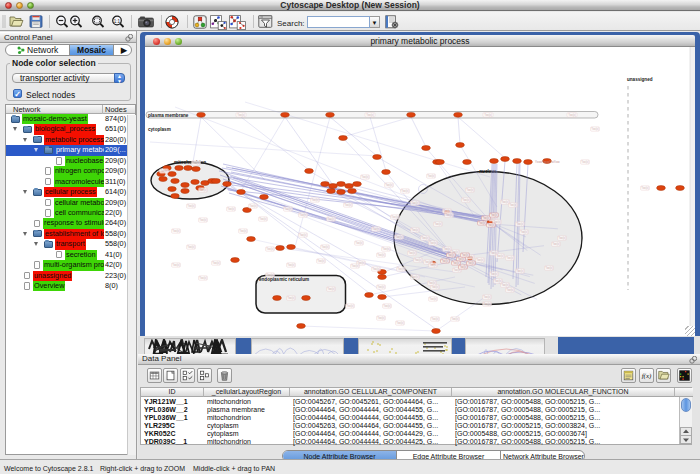  I want to click on svg-text: 1:1, so click(118, 22).